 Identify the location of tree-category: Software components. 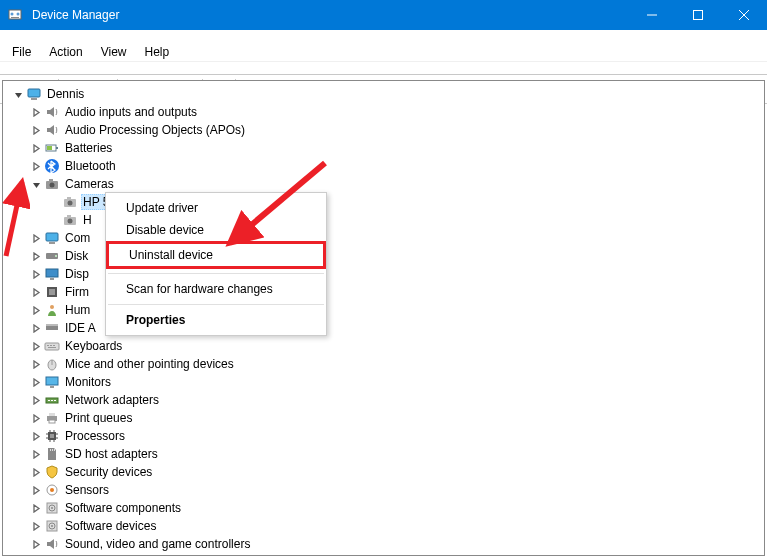
(384, 508).